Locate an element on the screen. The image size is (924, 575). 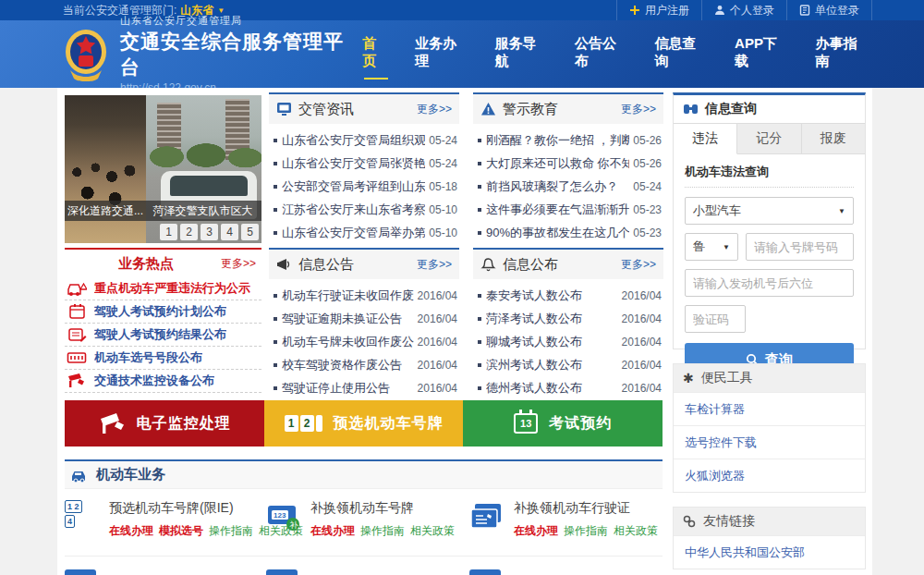
sidebar-tools-panel: ✱ 便民工具 车检计算器 选号控件下载 火狐浏览器 is located at coordinates (769, 428).